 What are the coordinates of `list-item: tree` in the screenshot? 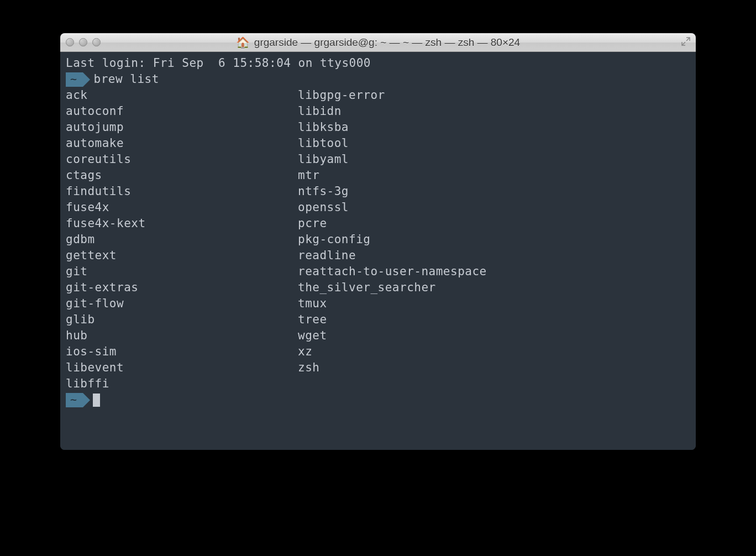 It's located at (494, 319).